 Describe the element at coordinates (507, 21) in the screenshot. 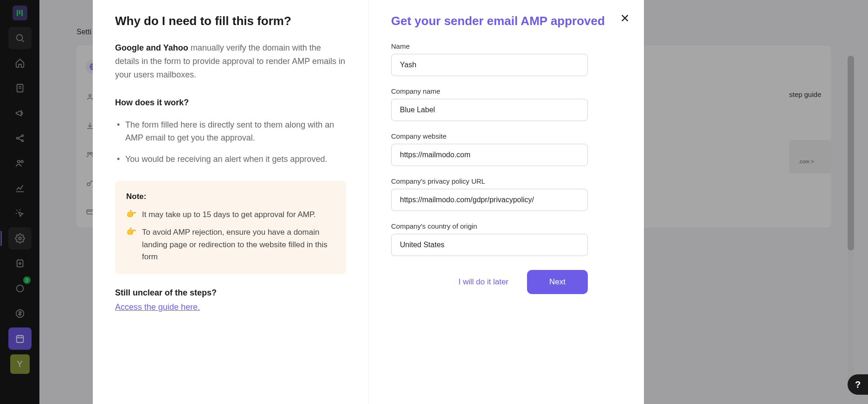

I see `right-panel-title: Get your sender email AMP approved` at that location.